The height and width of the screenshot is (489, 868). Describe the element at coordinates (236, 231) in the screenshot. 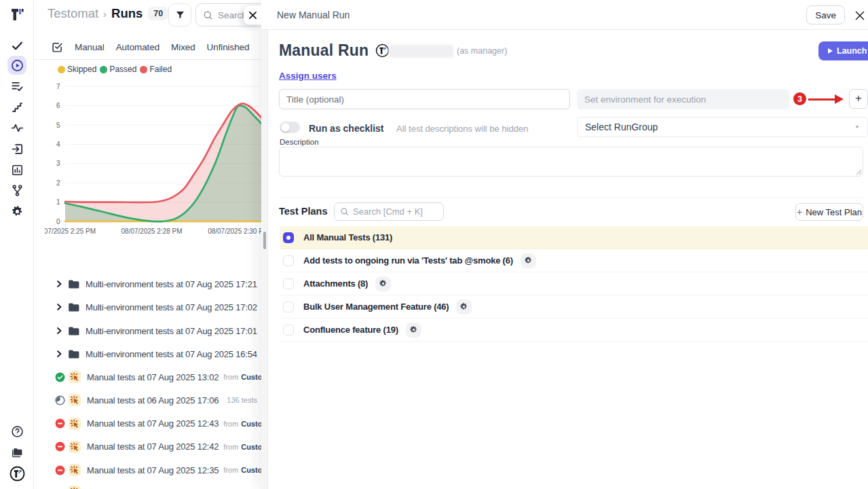

I see `svg-text: 08/07/2025 2:30 PM` at that location.